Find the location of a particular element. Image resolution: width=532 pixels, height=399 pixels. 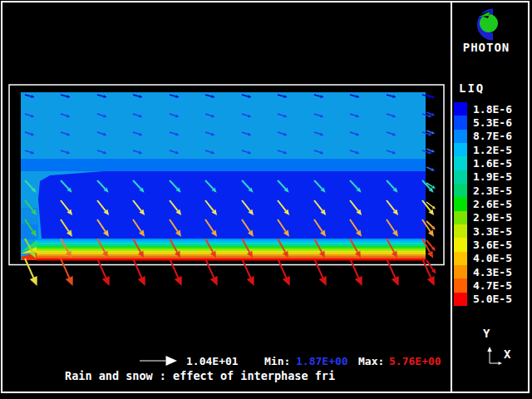

legend-entry: 1.2E-5 is located at coordinates (483, 150).